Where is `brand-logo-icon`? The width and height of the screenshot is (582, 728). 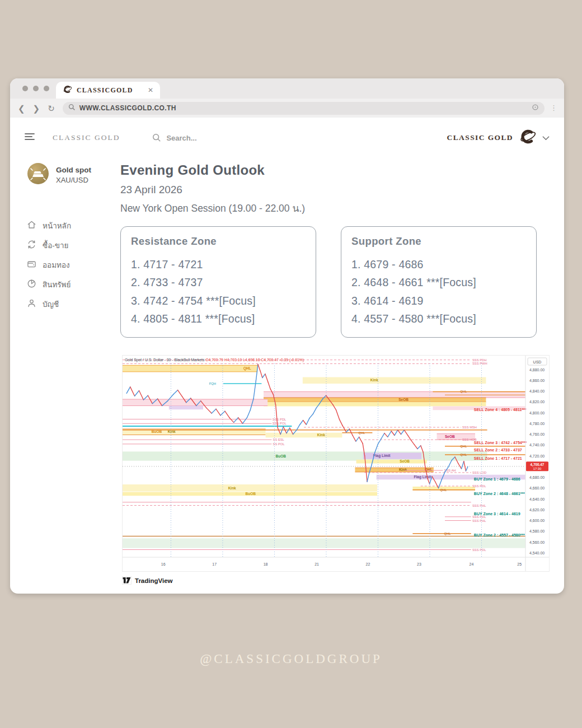 brand-logo-icon is located at coordinates (528, 138).